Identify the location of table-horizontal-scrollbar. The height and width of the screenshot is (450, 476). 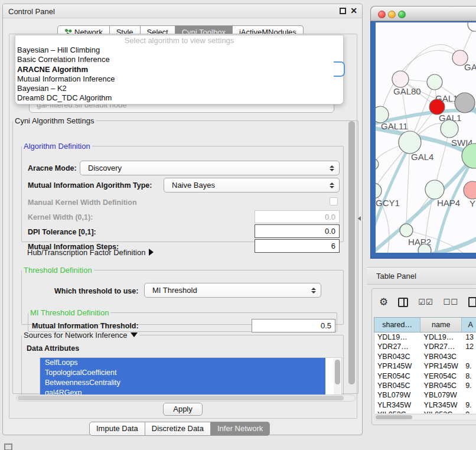
(425, 417).